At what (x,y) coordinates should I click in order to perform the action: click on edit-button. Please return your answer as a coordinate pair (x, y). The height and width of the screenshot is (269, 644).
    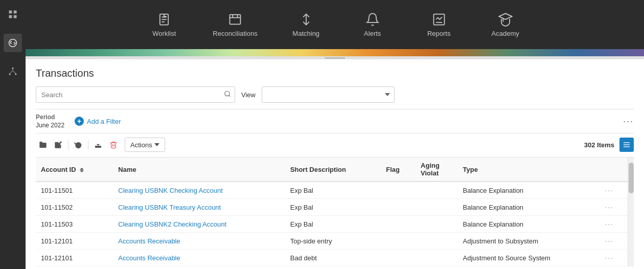
    Looking at the image, I should click on (58, 145).